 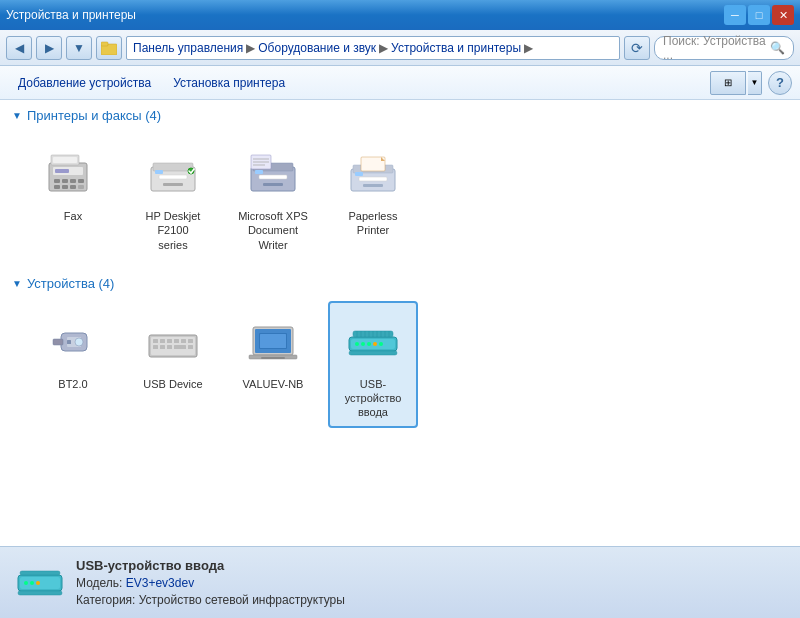 I want to click on model-value: EV3+ev3dev, so click(x=160, y=583).